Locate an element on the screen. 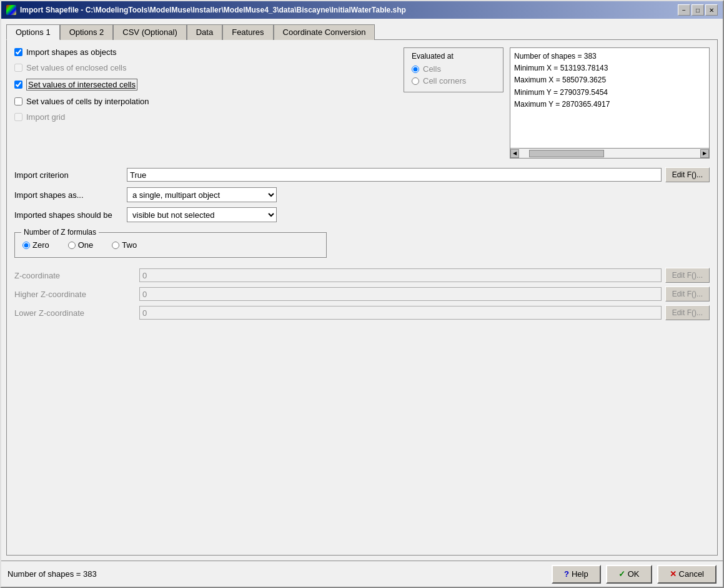 This screenshot has width=724, height=588. info-text-area: Number of shapes = 383 Minimum X = 51319… is located at coordinates (610, 98).